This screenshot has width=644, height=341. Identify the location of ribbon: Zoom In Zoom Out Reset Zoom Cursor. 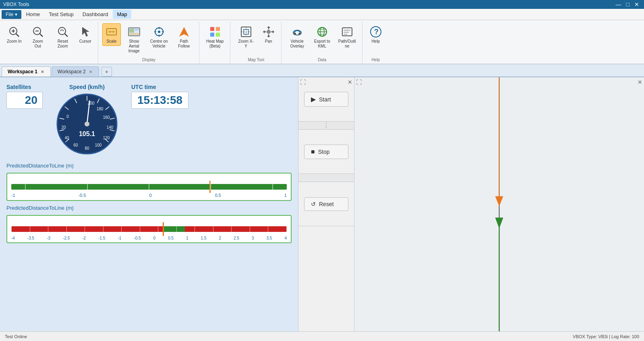
(322, 42).